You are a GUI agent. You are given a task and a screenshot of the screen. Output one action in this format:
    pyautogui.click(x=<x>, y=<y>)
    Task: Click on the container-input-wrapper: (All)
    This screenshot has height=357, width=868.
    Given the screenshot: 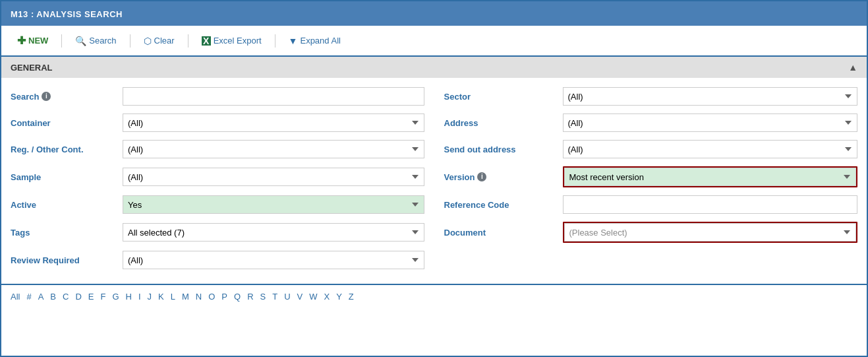 What is the action you would take?
    pyautogui.click(x=274, y=123)
    